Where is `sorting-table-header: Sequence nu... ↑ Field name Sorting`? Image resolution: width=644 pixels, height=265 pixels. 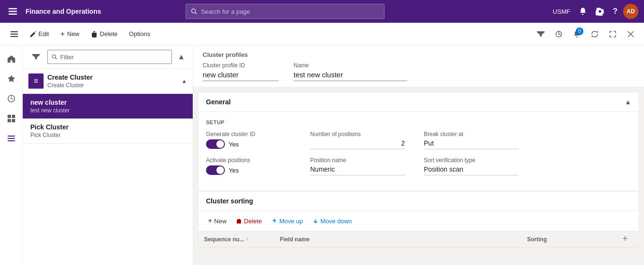 sorting-table-header: Sequence nu... ↑ Field name Sorting is located at coordinates (419, 239).